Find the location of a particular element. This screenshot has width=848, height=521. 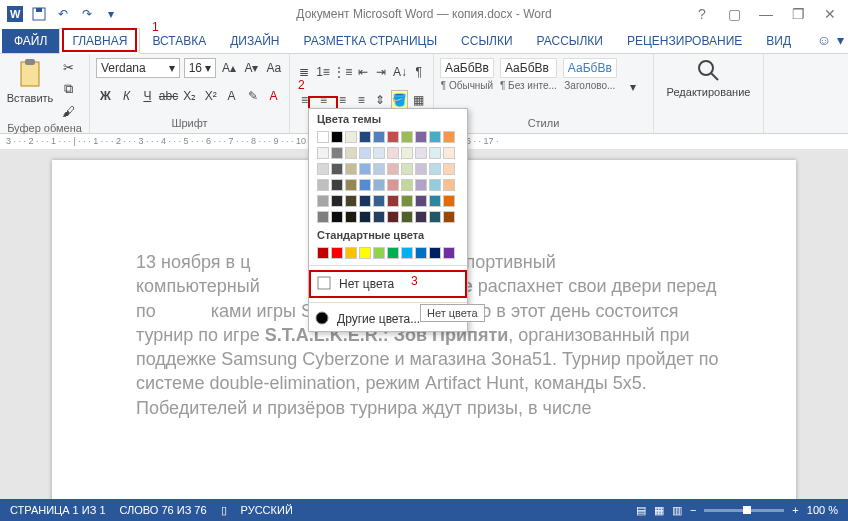

zoom-out-button: − is located at coordinates (693, 510).